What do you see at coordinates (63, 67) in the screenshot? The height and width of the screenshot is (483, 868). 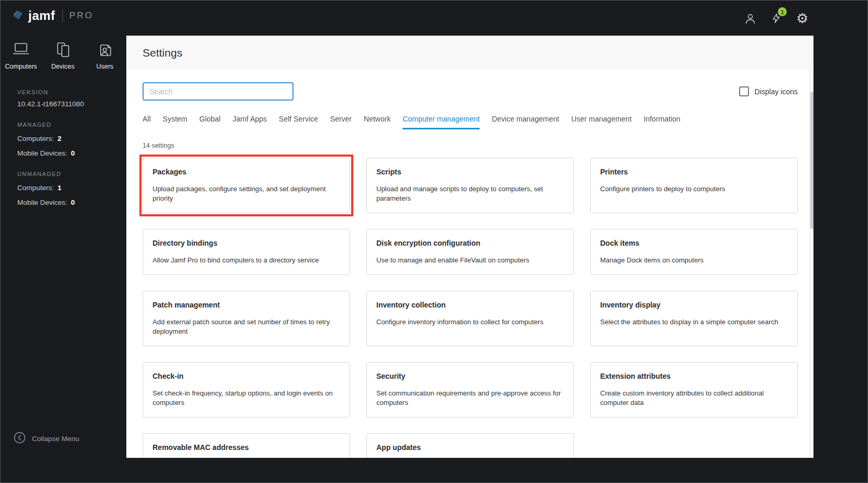 I see `nav-label: Devices` at bounding box center [63, 67].